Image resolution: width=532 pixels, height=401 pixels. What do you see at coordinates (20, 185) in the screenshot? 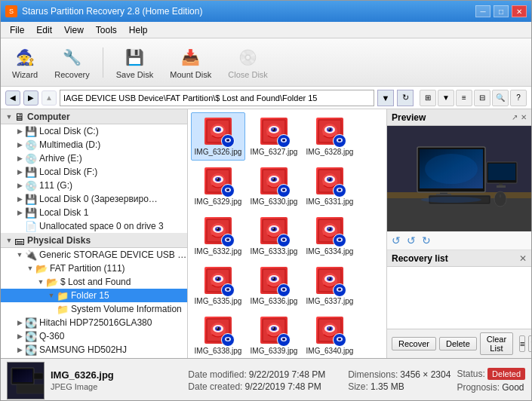
I see `111-toggle: ▶` at bounding box center [20, 185].